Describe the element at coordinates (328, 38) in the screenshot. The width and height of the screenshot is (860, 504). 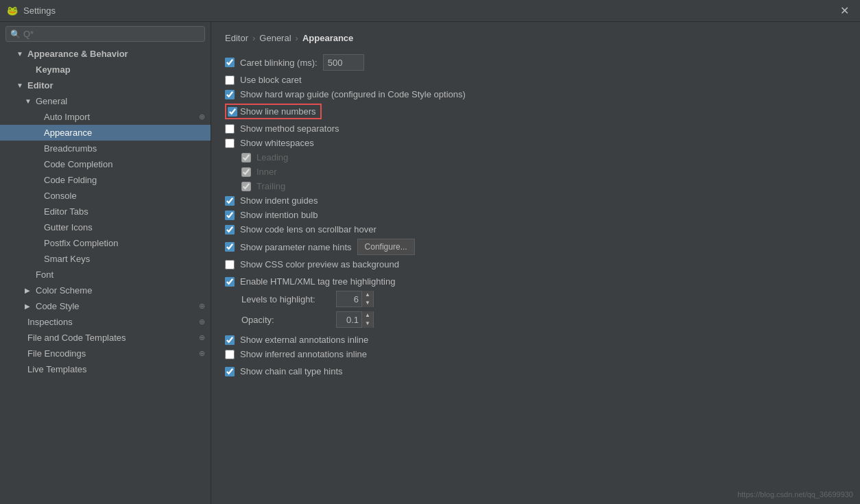
I see `breadcrumb-current: Appearance` at that location.